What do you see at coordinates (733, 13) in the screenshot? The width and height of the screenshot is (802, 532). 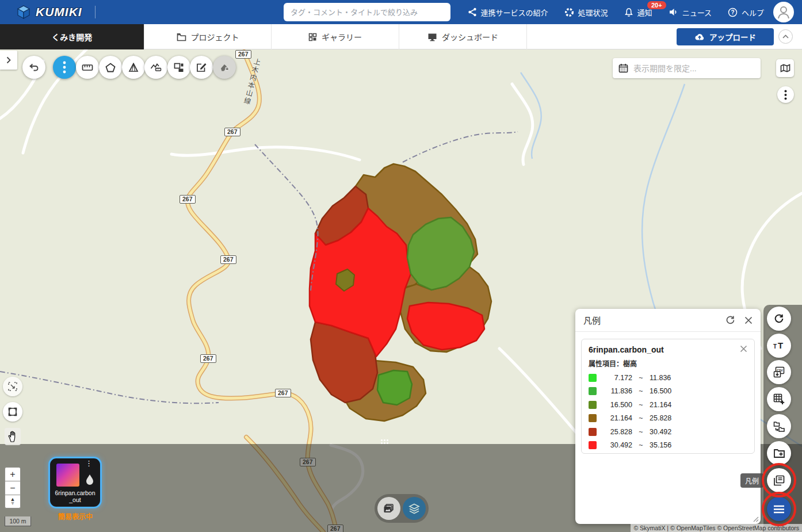 I see `help-icon: ?` at bounding box center [733, 13].